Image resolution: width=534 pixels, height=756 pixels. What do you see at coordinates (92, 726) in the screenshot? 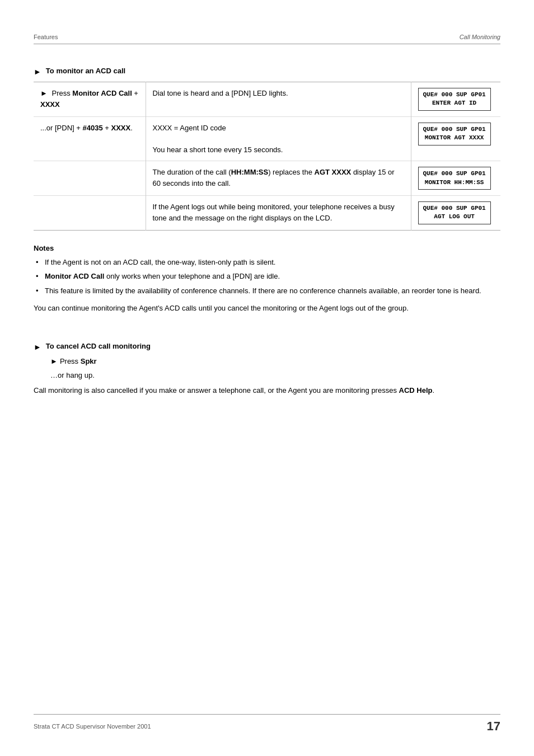
I see `footer-left: Strata CT ACD Supervisor November 2001` at bounding box center [92, 726].